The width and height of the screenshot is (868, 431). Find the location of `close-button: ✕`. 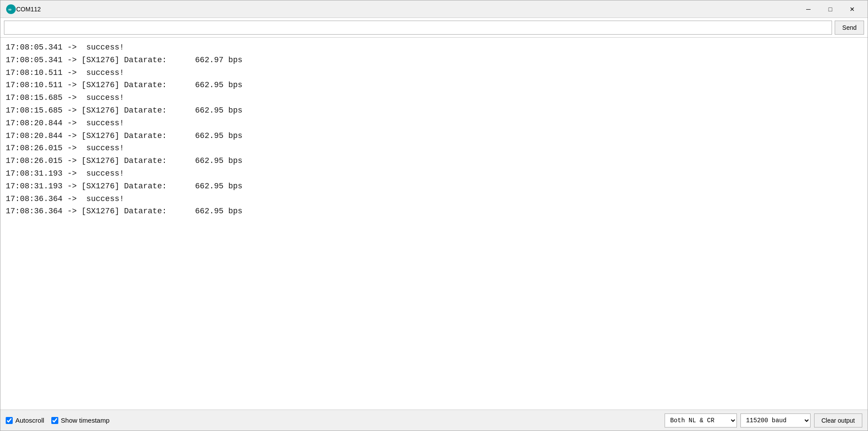

close-button: ✕ is located at coordinates (852, 9).